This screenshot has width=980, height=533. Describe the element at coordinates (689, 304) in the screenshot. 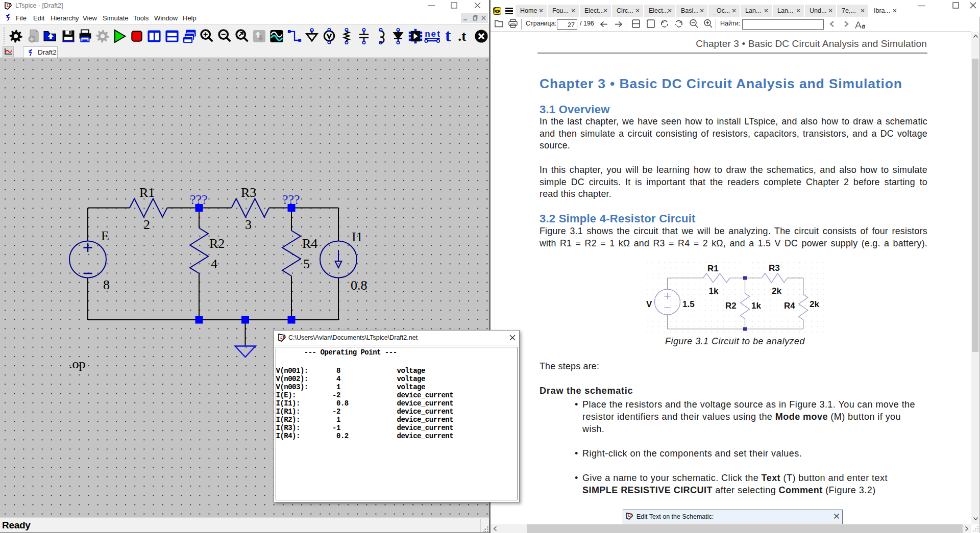

I see `svg-text: 1.5` at that location.